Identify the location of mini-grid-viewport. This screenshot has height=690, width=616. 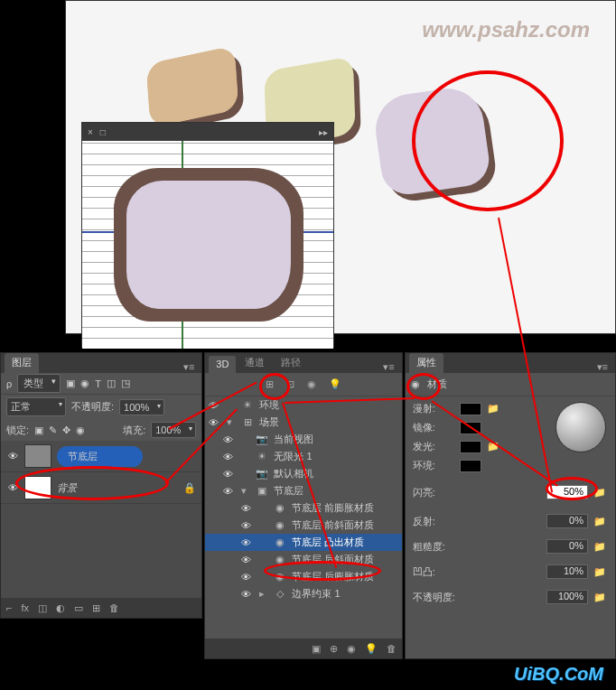
(208, 245).